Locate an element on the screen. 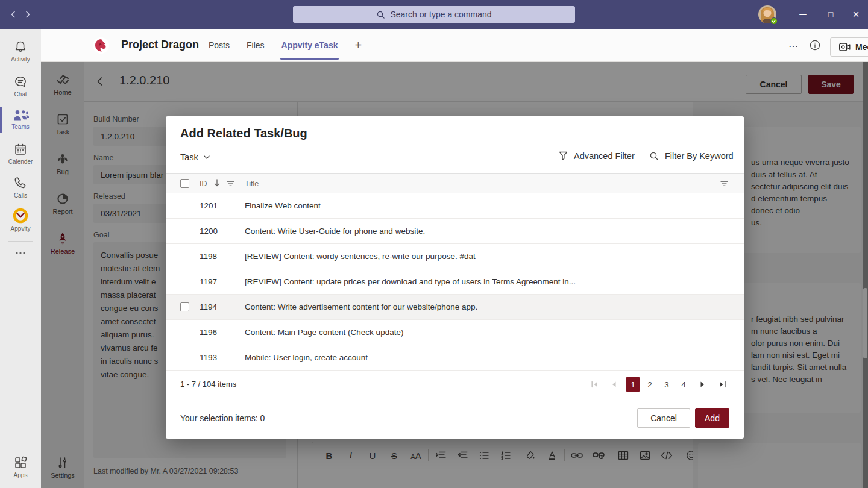 The image size is (868, 488). tab-appvity-etask: Appvity eTask is located at coordinates (310, 45).